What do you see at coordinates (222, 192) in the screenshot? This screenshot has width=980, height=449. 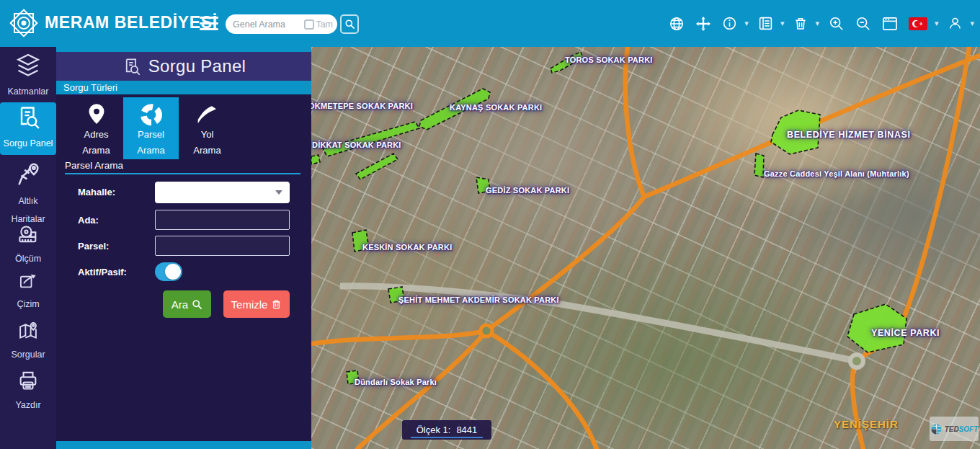 I see `mahalle-select` at bounding box center [222, 192].